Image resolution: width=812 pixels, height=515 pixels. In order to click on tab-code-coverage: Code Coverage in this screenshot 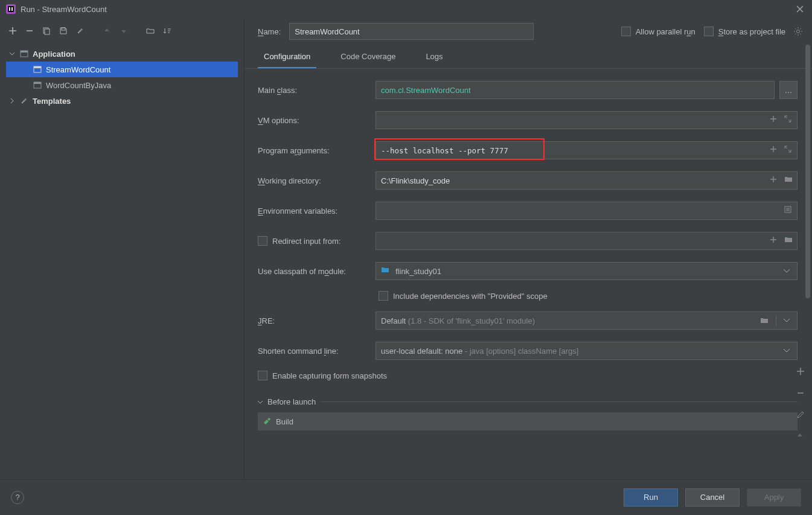, I will do `click(368, 58)`.